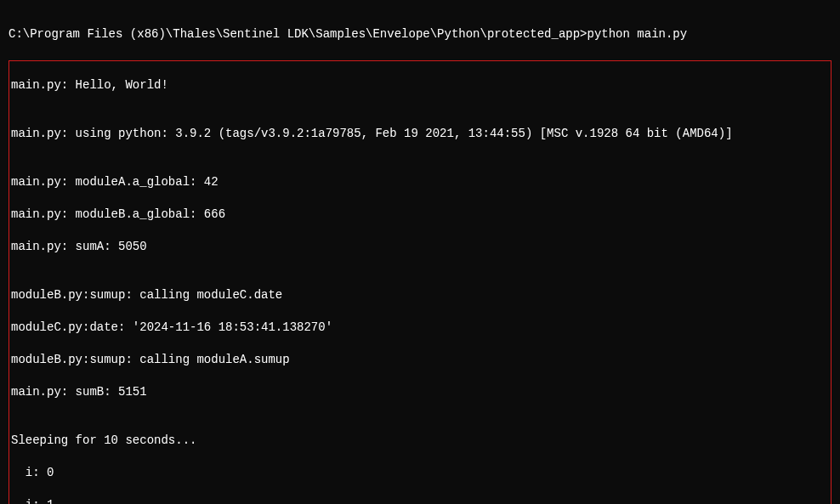 The image size is (840, 504). Describe the element at coordinates (420, 393) in the screenshot. I see `output-line: main.py: sumB: 5151` at that location.